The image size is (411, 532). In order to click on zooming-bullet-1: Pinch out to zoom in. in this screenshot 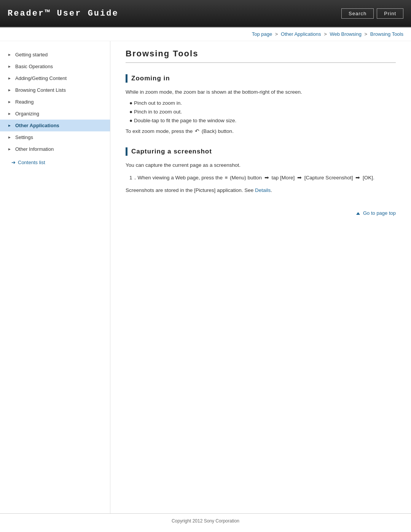, I will do `click(263, 104)`.